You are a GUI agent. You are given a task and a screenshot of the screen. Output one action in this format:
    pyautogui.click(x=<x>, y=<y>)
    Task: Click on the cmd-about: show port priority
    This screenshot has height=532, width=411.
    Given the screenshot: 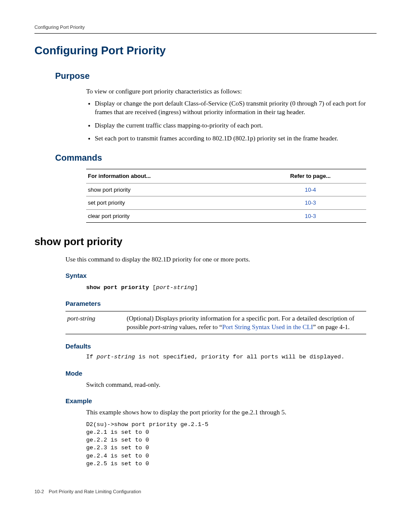 What is the action you would take?
    pyautogui.click(x=171, y=190)
    